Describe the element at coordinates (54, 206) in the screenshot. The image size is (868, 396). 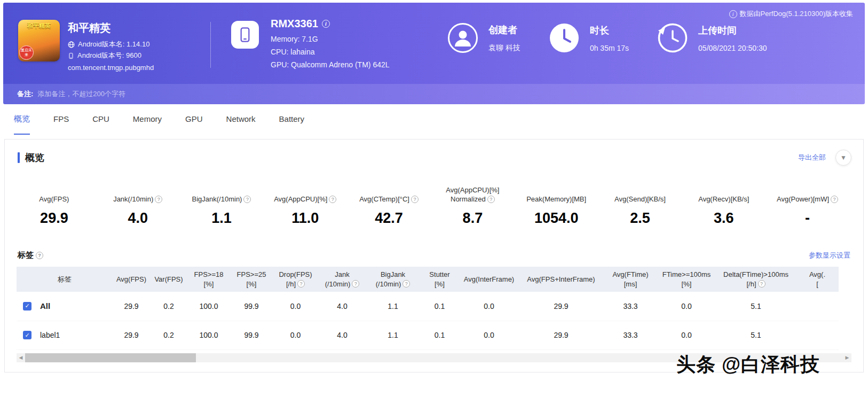
I see `metric: Avg(FPS)29.9` at that location.